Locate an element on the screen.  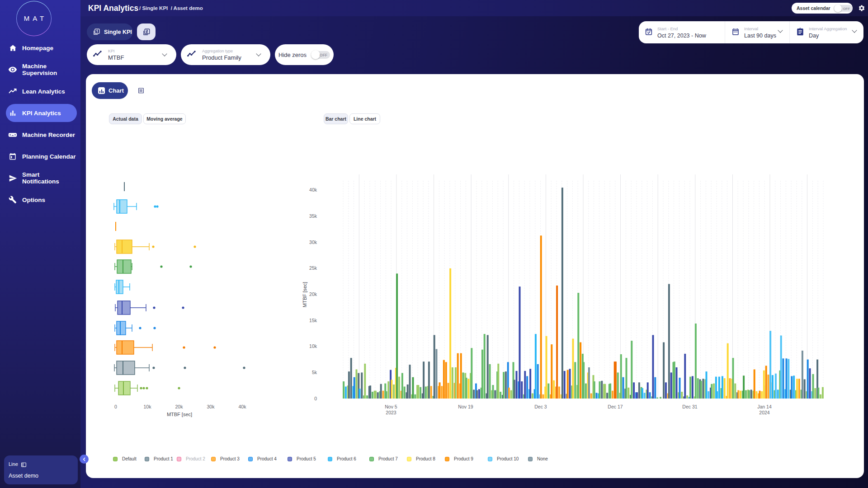
svg-text: 2023 is located at coordinates (391, 413).